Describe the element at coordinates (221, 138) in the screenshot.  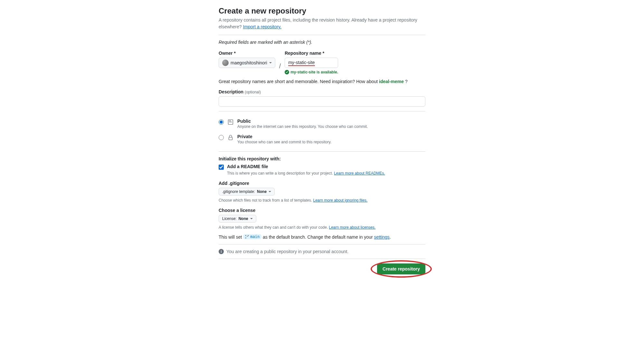
I see `private-radio` at that location.